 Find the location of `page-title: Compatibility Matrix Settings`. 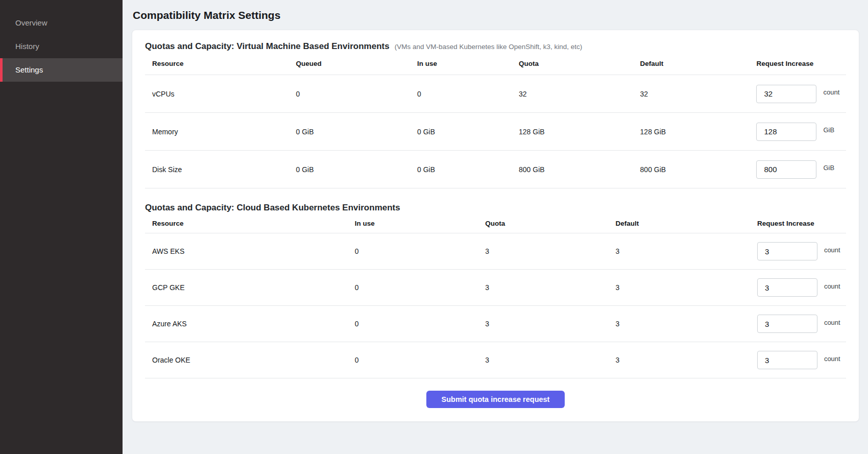

page-title: Compatibility Matrix Settings is located at coordinates (496, 15).